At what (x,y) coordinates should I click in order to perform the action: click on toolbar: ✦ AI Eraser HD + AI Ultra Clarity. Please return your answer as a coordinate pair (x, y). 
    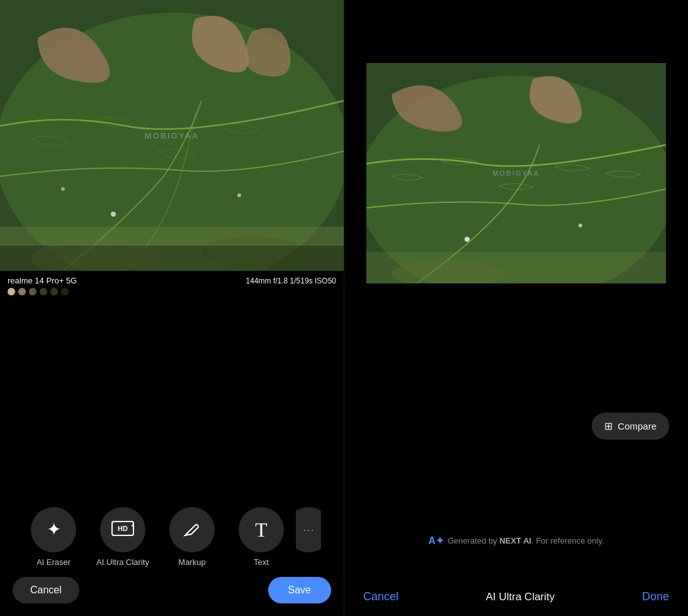
    Looking at the image, I should click on (172, 537).